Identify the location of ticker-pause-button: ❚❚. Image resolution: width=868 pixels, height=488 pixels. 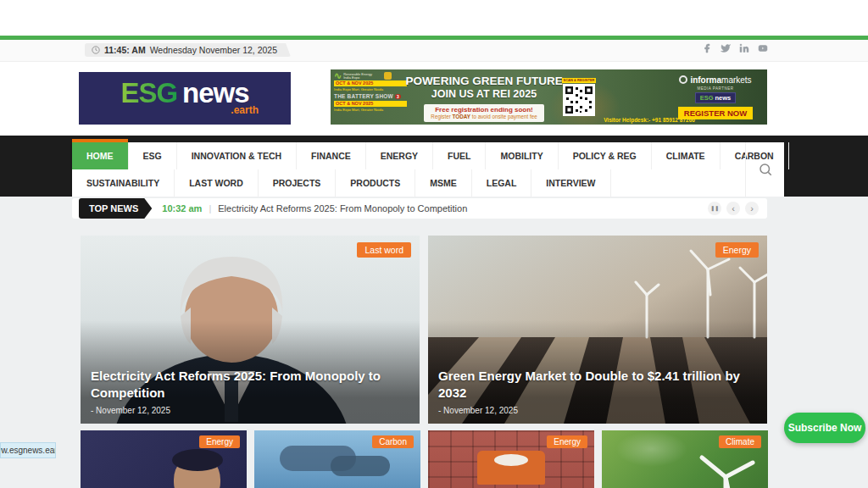
(715, 208).